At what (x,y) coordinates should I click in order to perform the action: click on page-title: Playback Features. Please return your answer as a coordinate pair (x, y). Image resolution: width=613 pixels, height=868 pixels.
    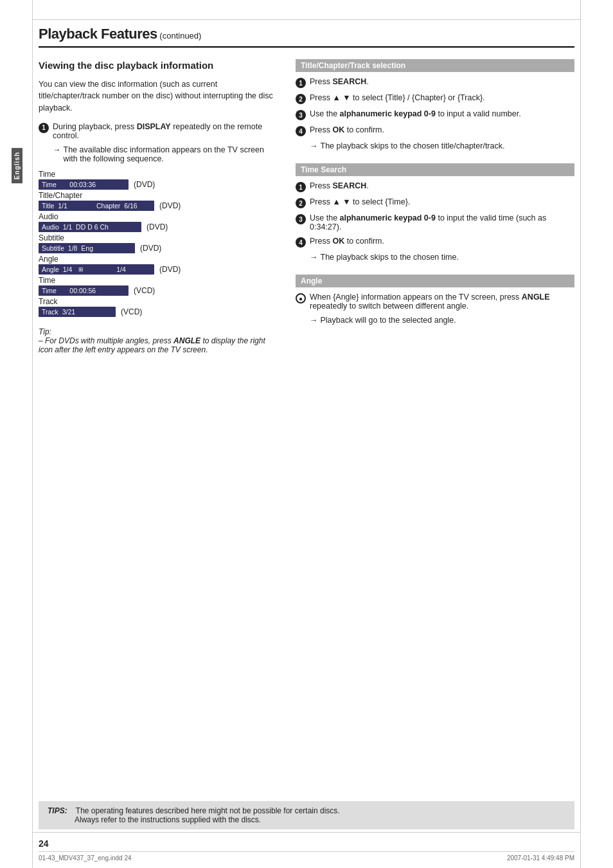
    Looking at the image, I should click on (98, 33).